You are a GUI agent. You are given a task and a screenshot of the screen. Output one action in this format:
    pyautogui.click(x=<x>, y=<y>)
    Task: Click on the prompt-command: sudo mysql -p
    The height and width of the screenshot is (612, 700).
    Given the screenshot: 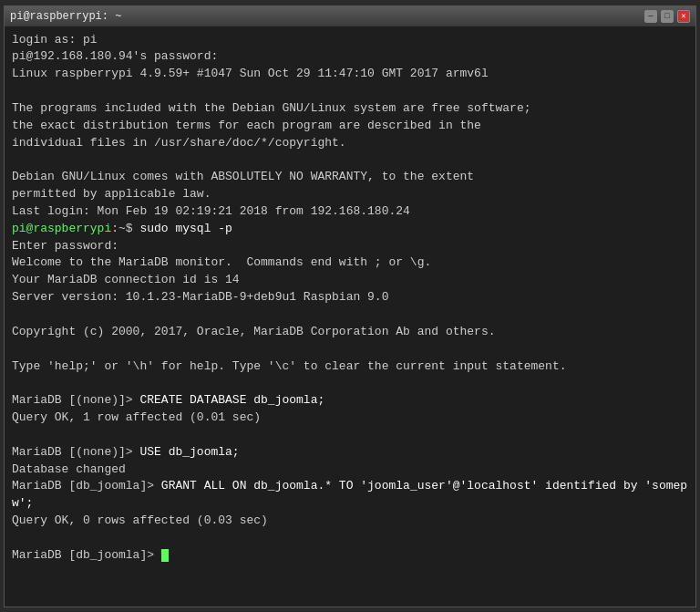 What is the action you would take?
    pyautogui.click(x=182, y=228)
    